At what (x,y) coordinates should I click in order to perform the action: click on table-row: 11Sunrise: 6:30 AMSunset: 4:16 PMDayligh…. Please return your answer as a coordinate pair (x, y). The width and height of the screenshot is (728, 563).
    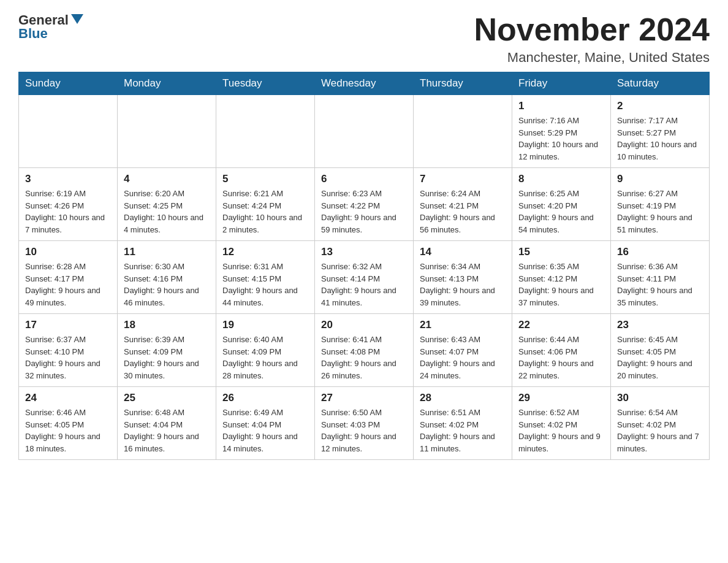
    Looking at the image, I should click on (167, 277).